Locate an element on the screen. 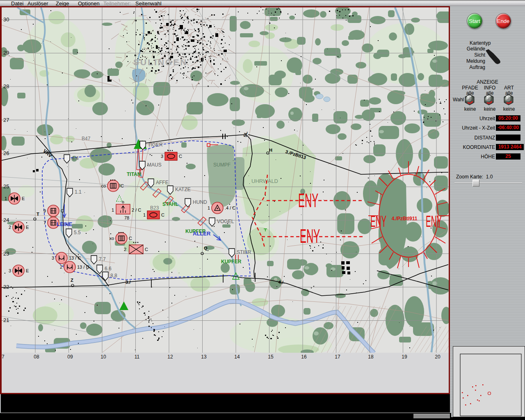 This screenshot has height=420, width=525. svg-text: ALLER is located at coordinates (202, 234).